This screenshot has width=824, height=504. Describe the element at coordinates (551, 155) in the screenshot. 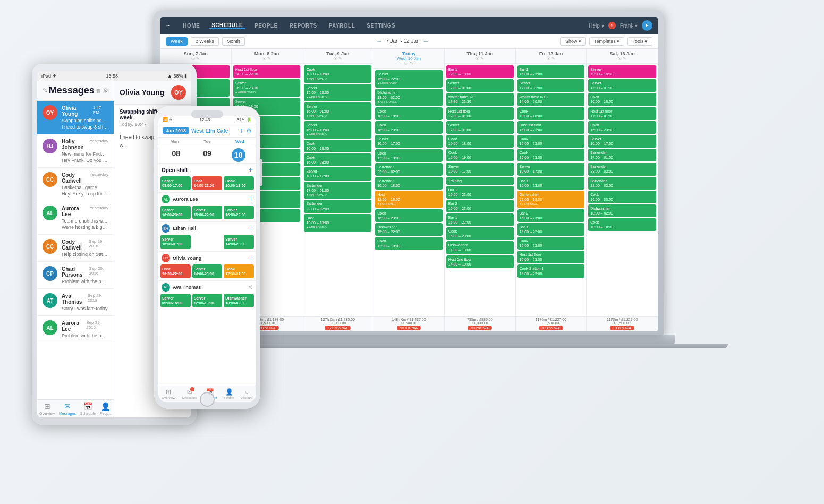

I see `shift-block: Cook15:00 – 23:00` at that location.